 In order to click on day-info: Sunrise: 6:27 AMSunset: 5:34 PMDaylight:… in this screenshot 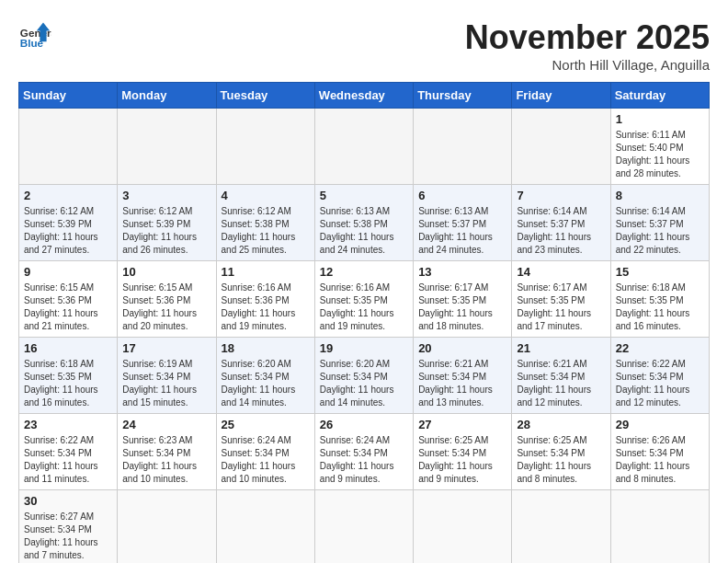, I will do `click(68, 536)`.